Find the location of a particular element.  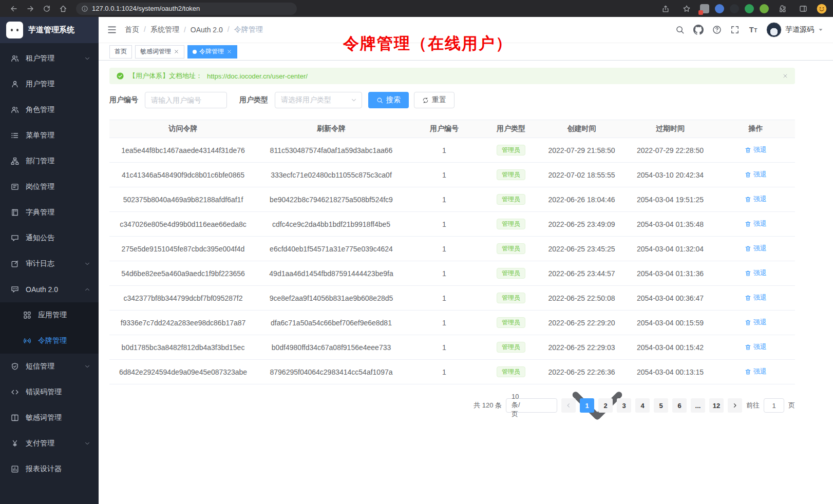

browser-home-button is located at coordinates (63, 9).